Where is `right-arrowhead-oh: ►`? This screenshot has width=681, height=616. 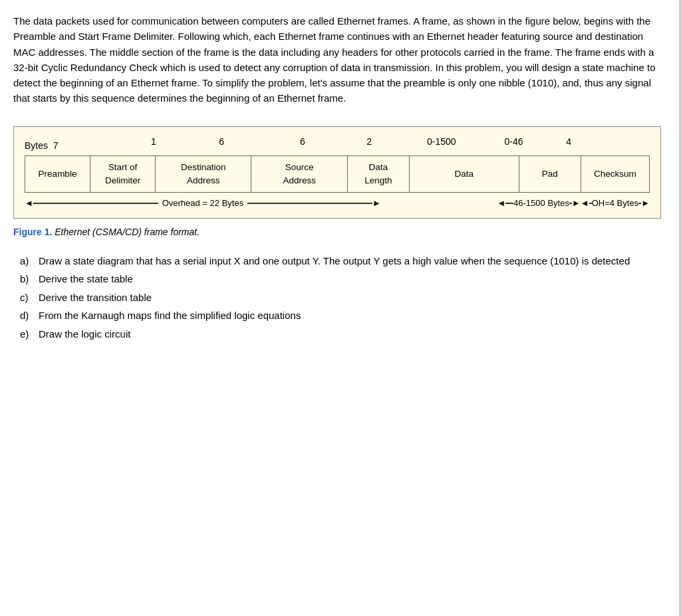
right-arrowhead-oh: ► is located at coordinates (645, 203).